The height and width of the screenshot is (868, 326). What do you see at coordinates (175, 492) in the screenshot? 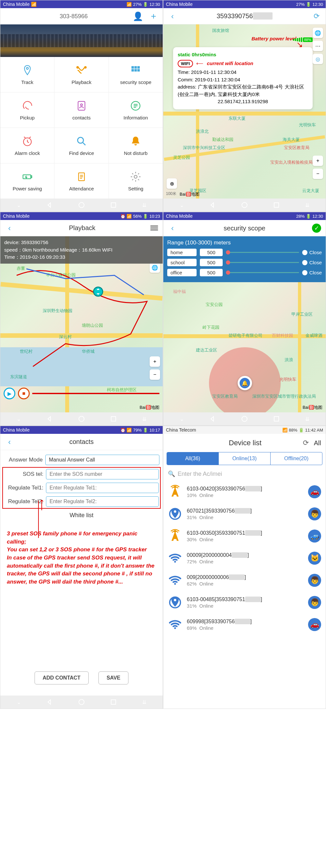
I see `tower-icon` at bounding box center [175, 492].